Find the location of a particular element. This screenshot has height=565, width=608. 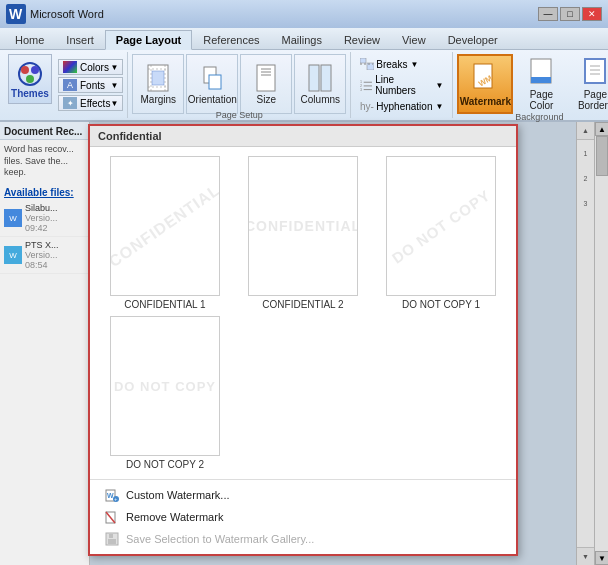

maximize-button: □ is located at coordinates (570, 14).